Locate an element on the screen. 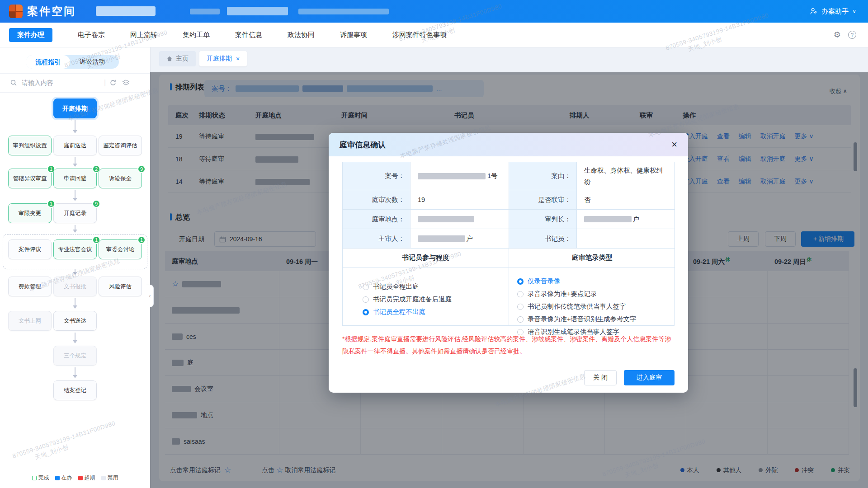 The height and width of the screenshot is (488, 868). flow-node: 1专业法官会议 is located at coordinates (75, 249).